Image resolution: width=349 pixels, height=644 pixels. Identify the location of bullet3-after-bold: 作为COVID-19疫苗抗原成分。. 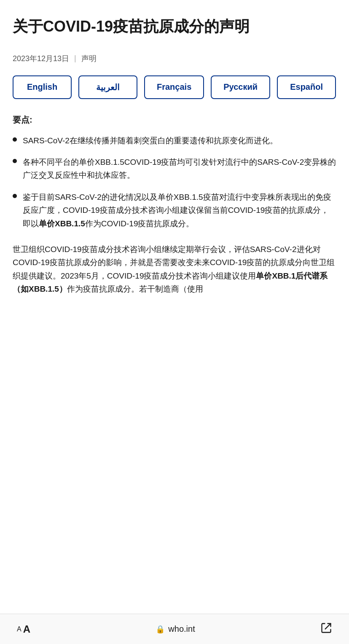
(140, 223).